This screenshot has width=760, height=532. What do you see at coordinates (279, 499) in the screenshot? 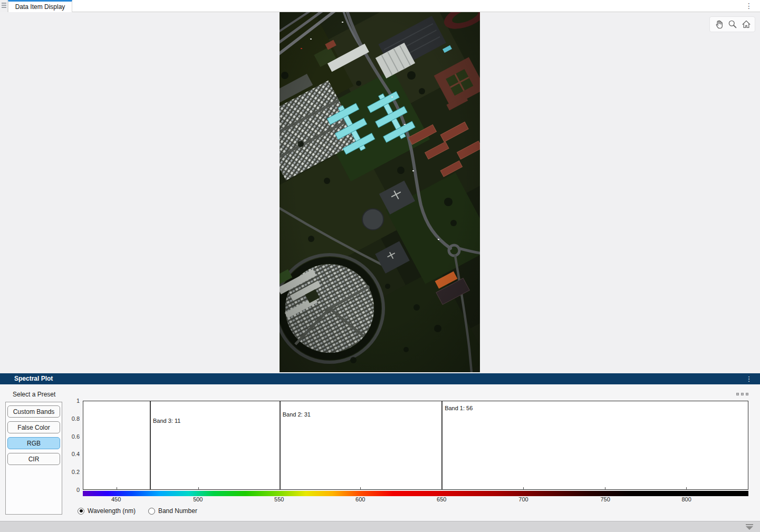
I see `x-tick-label: 550` at bounding box center [279, 499].